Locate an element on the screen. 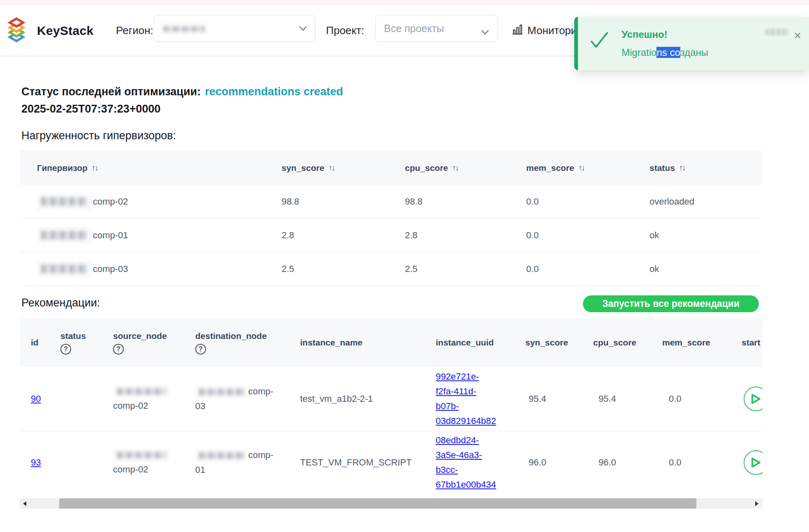  recommendation-id-link: 93 is located at coordinates (36, 463).